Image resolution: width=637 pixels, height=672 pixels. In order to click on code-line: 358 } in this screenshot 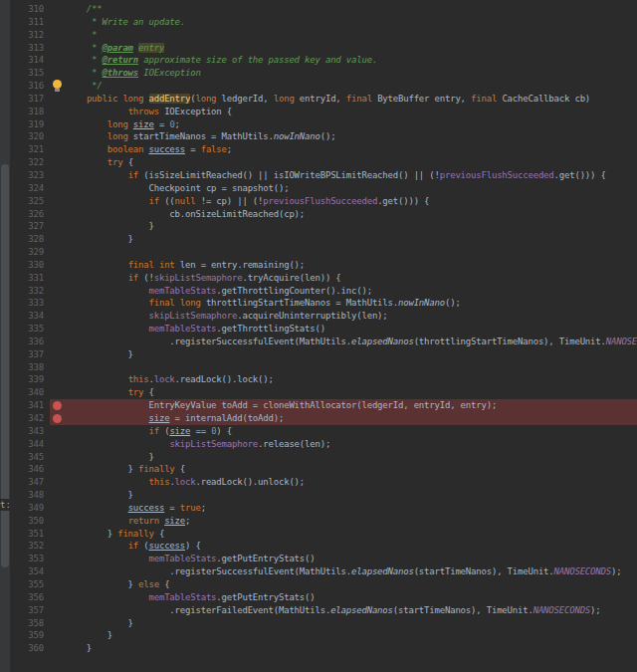, I will do `click(323, 623)`.